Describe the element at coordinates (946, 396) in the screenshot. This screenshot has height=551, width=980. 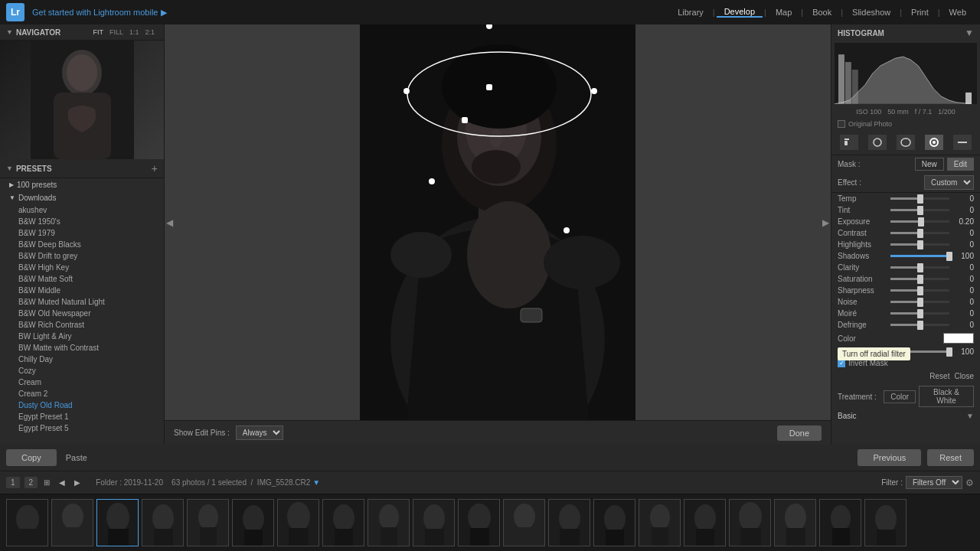
I see `treatment-bw-button: Black & White` at that location.